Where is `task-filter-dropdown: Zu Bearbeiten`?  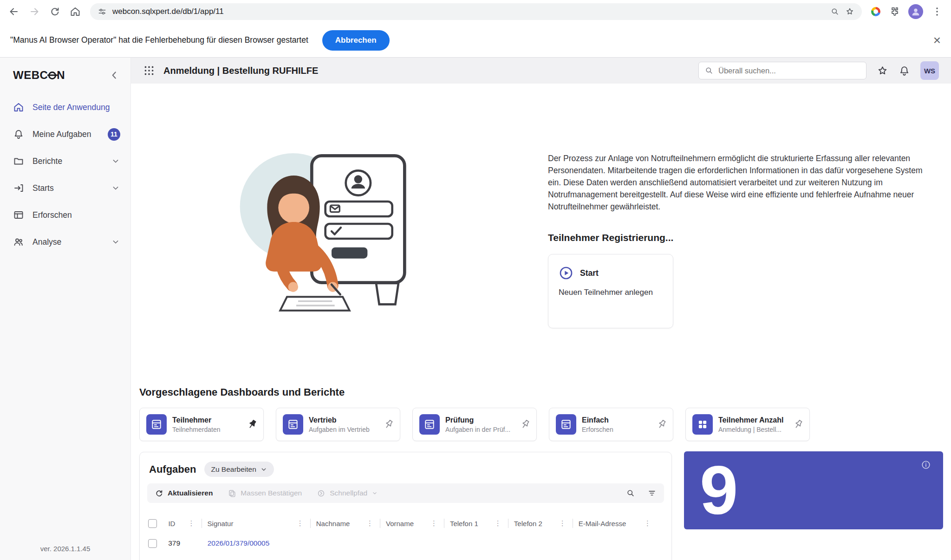
task-filter-dropdown: Zu Bearbeiten is located at coordinates (239, 469).